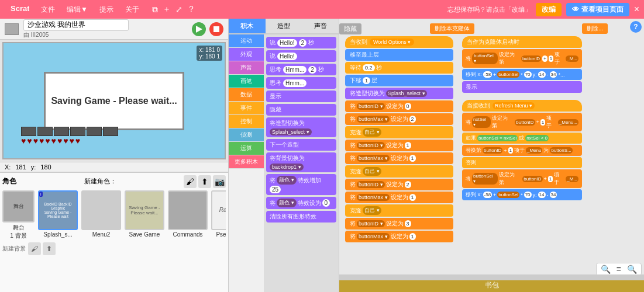 The height and width of the screenshot is (292, 644). Describe the element at coordinates (246, 68) in the screenshot. I see `cat-sound: 声音` at that location.